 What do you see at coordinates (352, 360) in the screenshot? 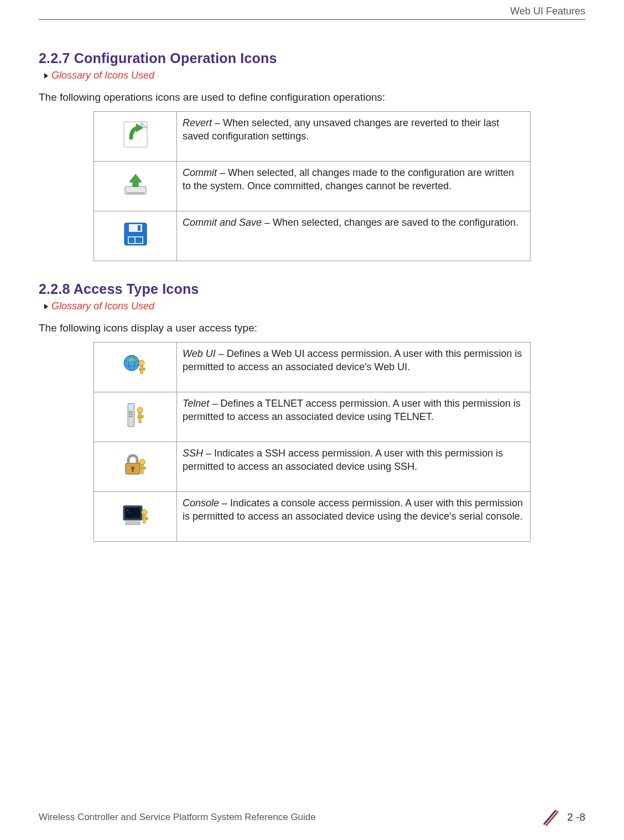
I see `desc-text: – Defines a Web UI access permission. A …` at bounding box center [352, 360].